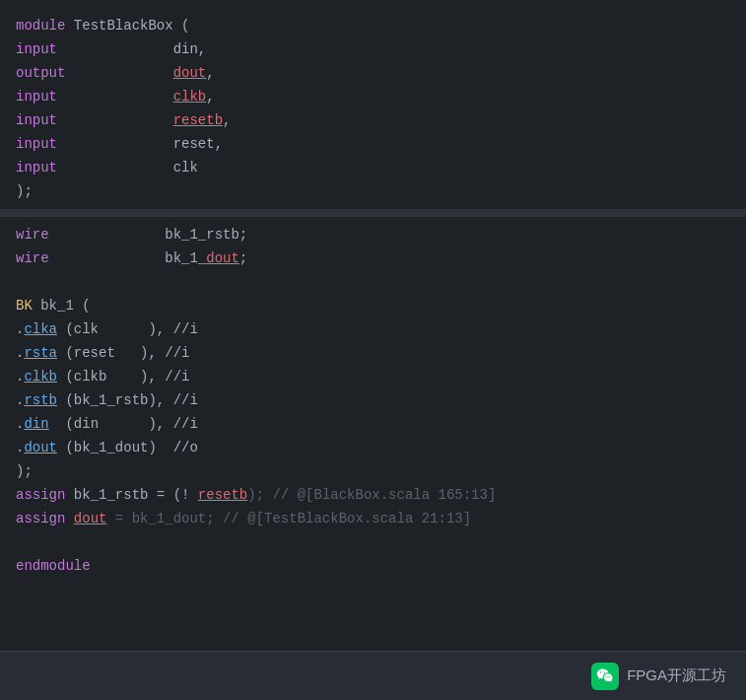 The width and height of the screenshot is (746, 700). I want to click on code-line: input reset,, so click(373, 144).